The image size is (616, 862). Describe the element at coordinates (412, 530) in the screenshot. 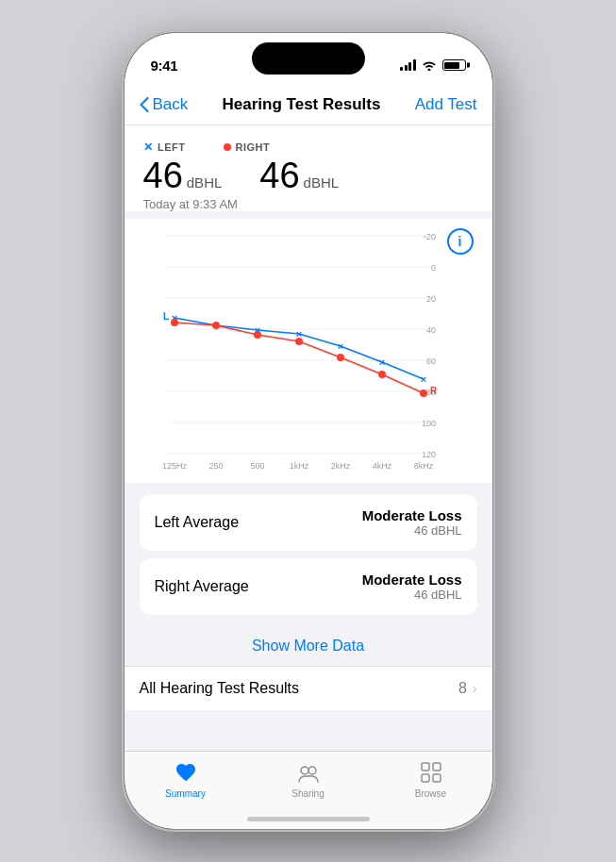

I see `left-loss-value: 46 dBHL` at that location.